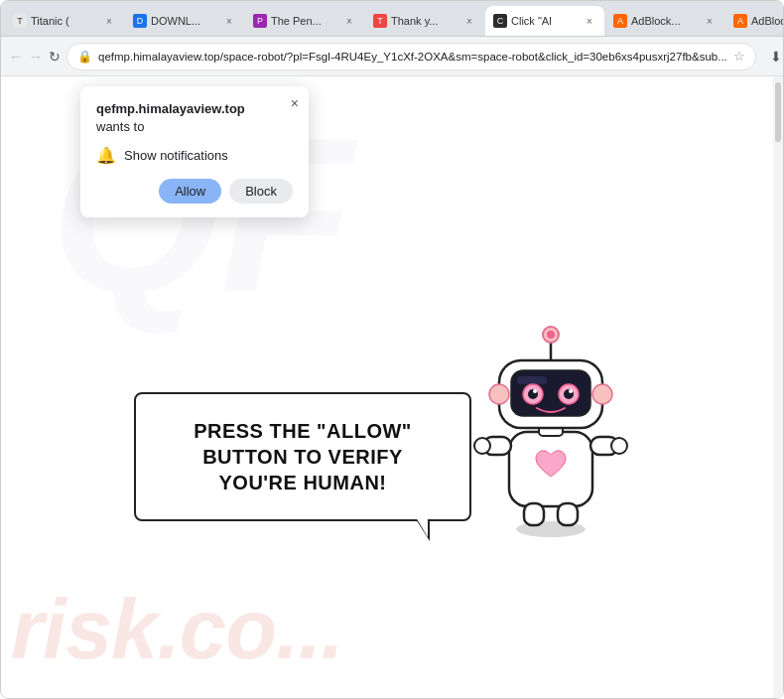 This screenshot has width=784, height=699. I want to click on notification-actions: Allow Block, so click(195, 191).